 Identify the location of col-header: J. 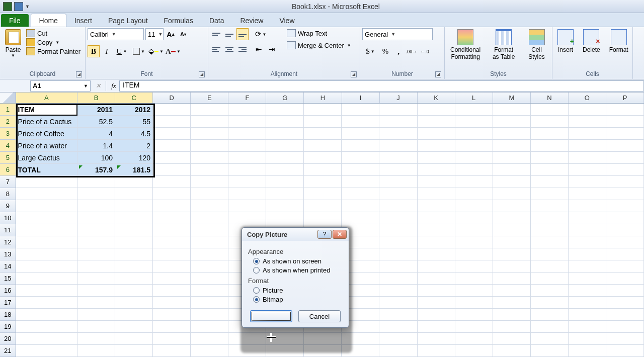
(398, 98).